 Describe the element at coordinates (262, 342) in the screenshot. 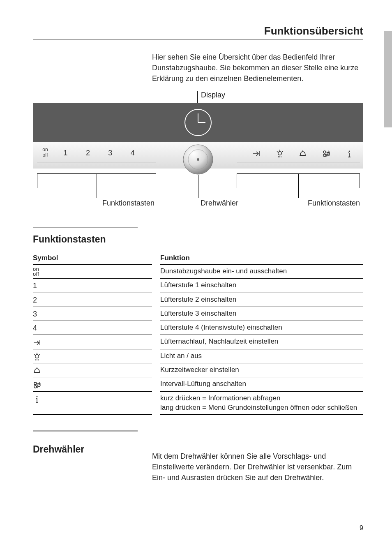

I see `table-row-funktion: Lüfternachlauf, Nachlaufzeit einstellen` at that location.